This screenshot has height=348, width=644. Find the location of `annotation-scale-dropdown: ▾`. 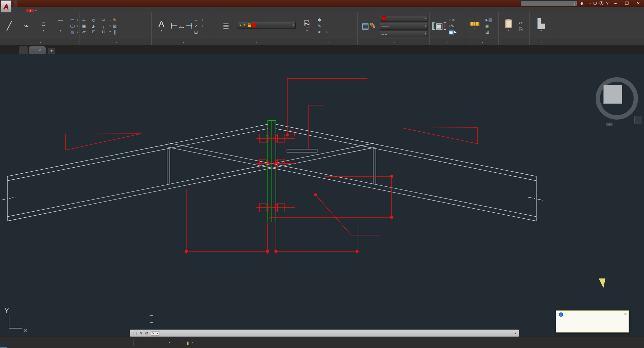

annotation-scale-dropdown: ▾ is located at coordinates (169, 343).